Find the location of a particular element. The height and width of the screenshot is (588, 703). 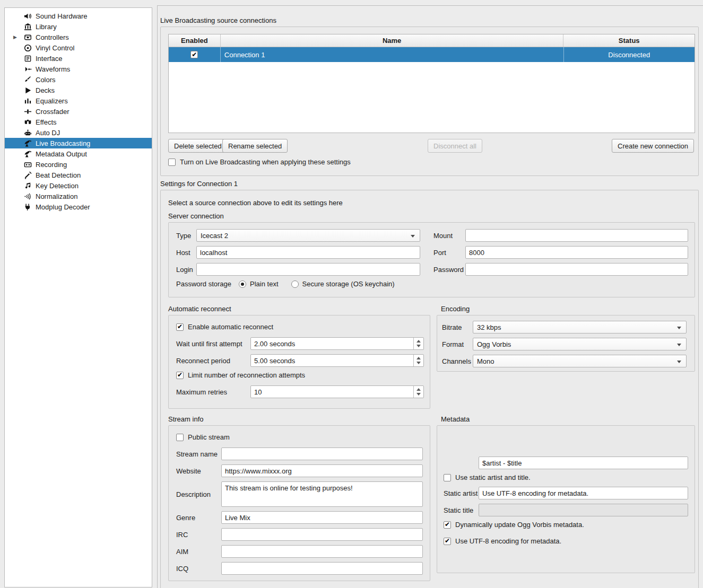

aim-input is located at coordinates (322, 551).